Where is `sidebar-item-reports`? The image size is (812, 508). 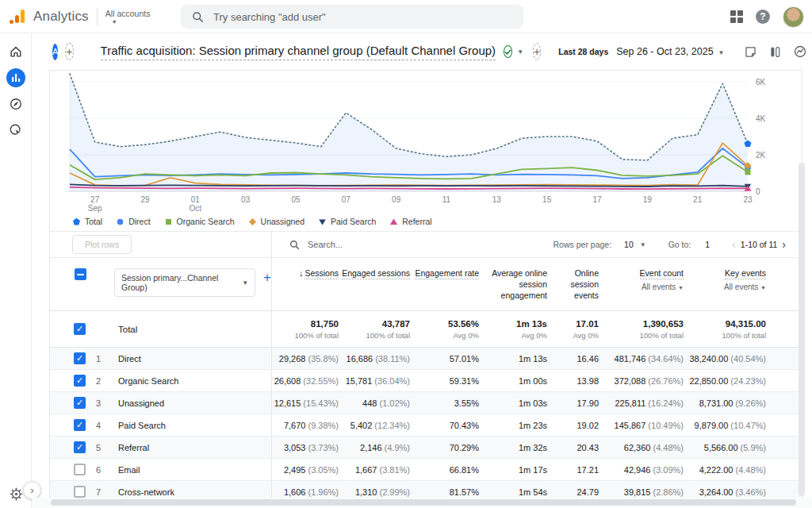
sidebar-item-reports is located at coordinates (16, 78).